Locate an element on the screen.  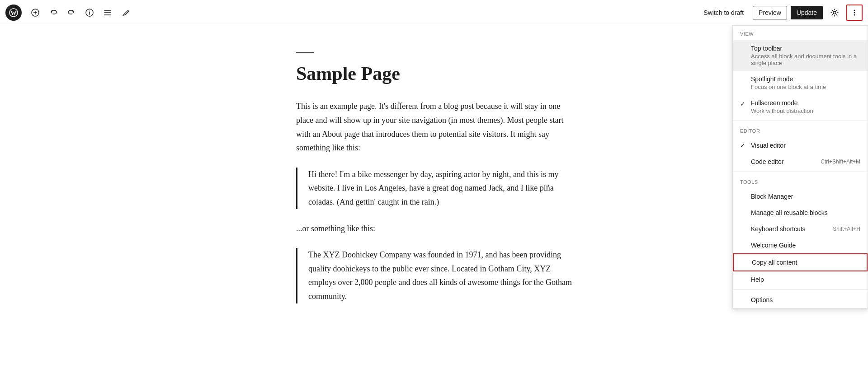
visual-editor-item: ✓ Visual editor is located at coordinates (800, 145).